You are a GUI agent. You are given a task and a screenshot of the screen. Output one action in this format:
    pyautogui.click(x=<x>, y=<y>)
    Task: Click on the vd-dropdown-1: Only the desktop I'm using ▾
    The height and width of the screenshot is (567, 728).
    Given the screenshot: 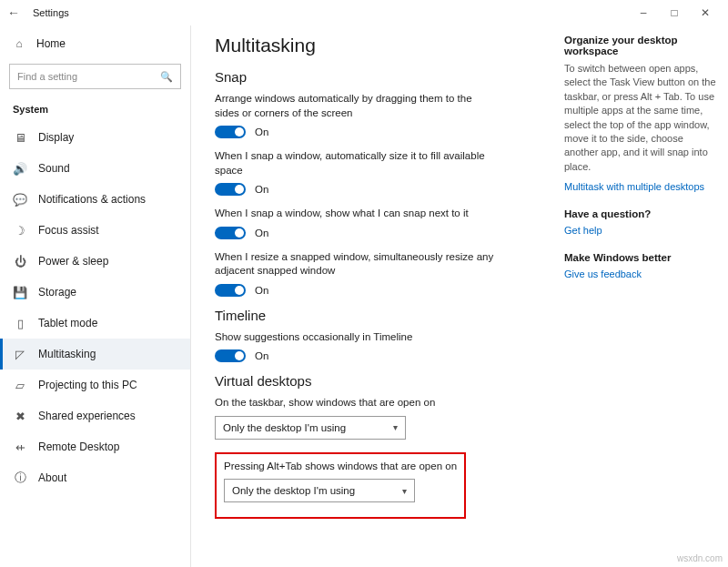 What is the action you would take?
    pyautogui.click(x=310, y=428)
    